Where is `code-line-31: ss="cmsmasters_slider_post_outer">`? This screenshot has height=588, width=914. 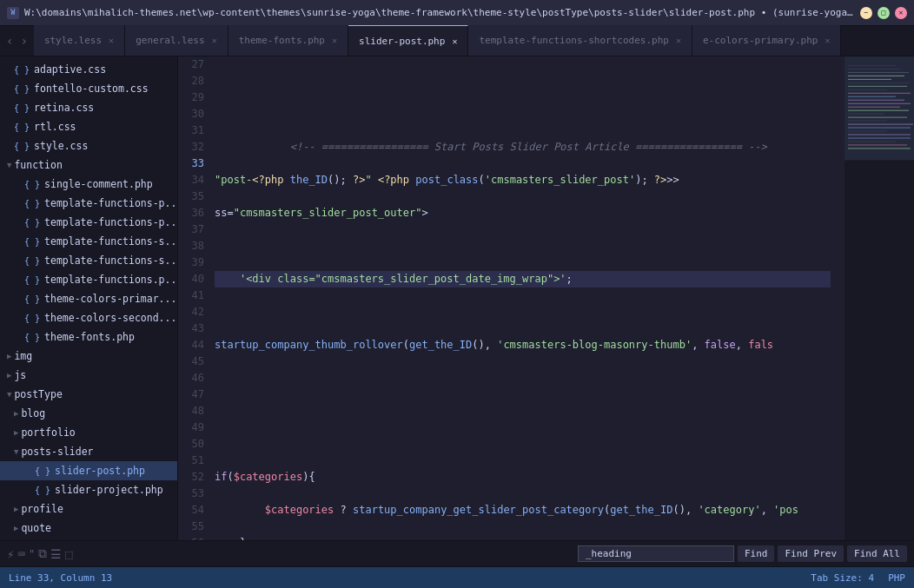
code-line-31: ss="cmsmasters_slider_post_outer"> is located at coordinates (523, 214).